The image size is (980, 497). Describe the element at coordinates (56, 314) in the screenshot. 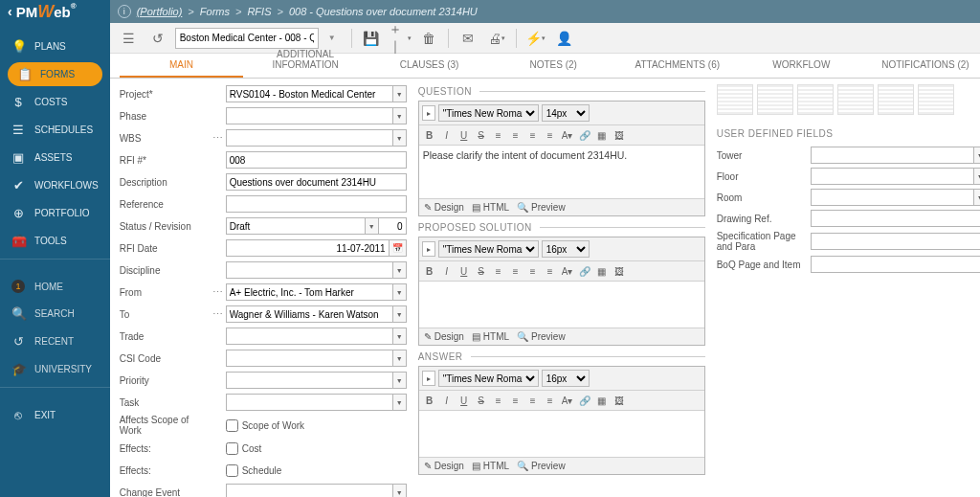

I see `sidebar-item-search: 🔍SEARCH` at that location.